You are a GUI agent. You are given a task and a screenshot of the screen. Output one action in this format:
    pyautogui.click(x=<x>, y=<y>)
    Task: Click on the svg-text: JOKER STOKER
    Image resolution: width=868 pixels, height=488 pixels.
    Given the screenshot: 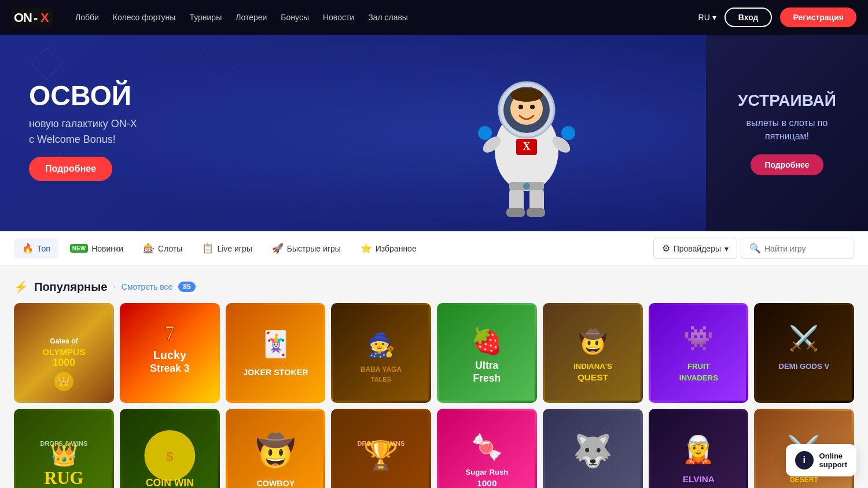 What is the action you would take?
    pyautogui.click(x=275, y=372)
    